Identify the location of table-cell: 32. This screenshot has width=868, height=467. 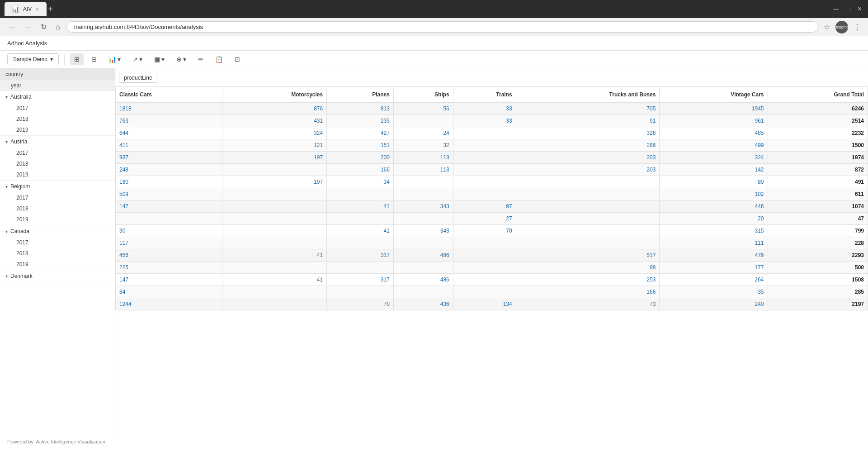
(423, 146).